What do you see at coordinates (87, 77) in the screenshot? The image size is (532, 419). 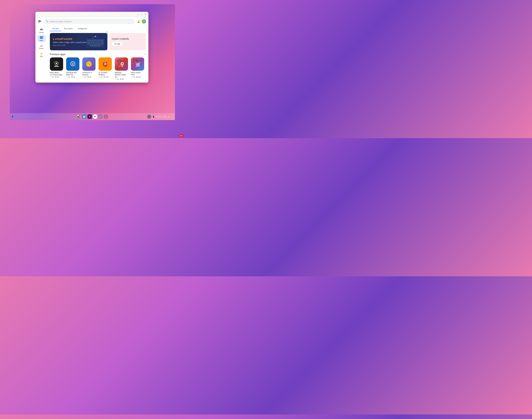 I see `universe-rating: ★ 4.9 · $2.99` at bounding box center [87, 77].